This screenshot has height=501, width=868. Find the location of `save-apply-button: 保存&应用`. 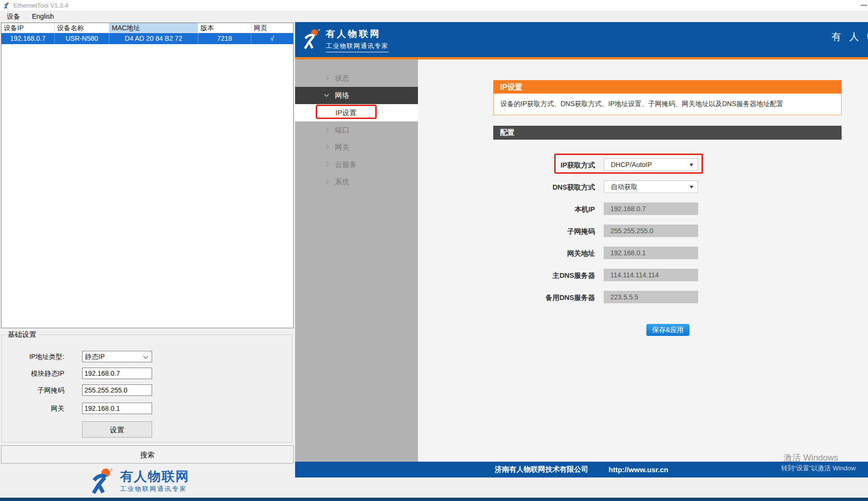

save-apply-button: 保存&应用 is located at coordinates (668, 330).